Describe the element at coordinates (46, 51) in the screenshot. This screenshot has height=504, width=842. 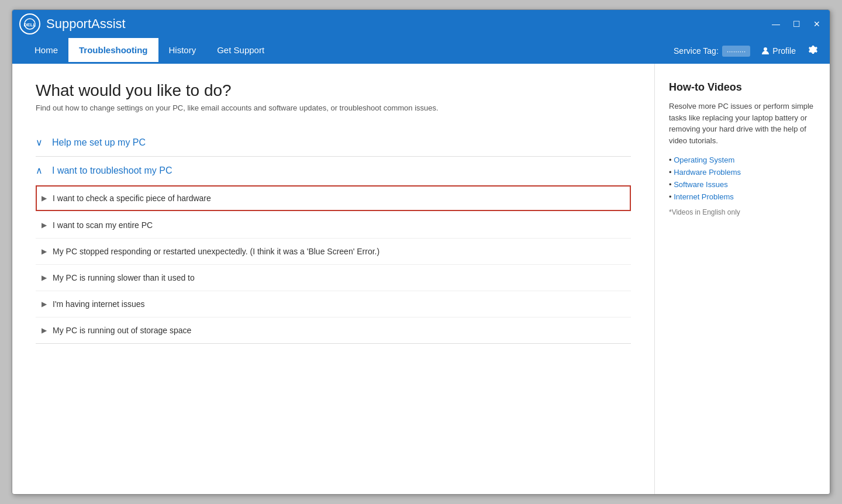
I see `nav-item-home: Home` at that location.